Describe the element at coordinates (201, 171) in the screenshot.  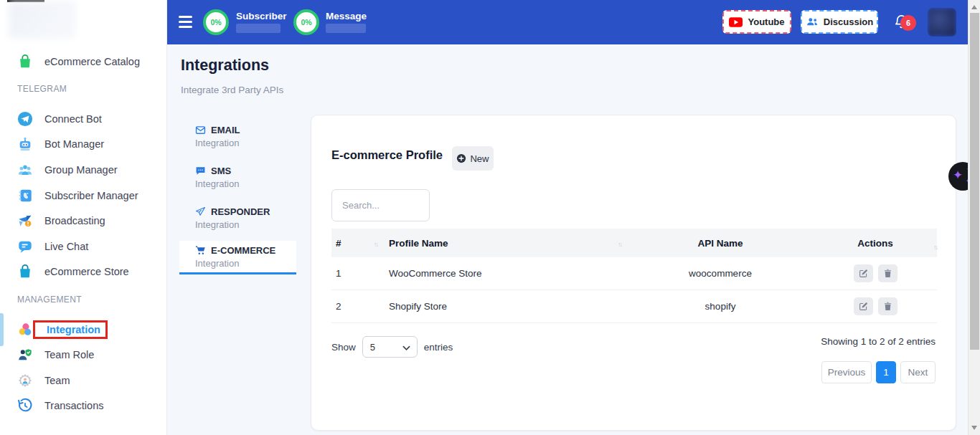
I see `sms-bubble-icon` at that location.